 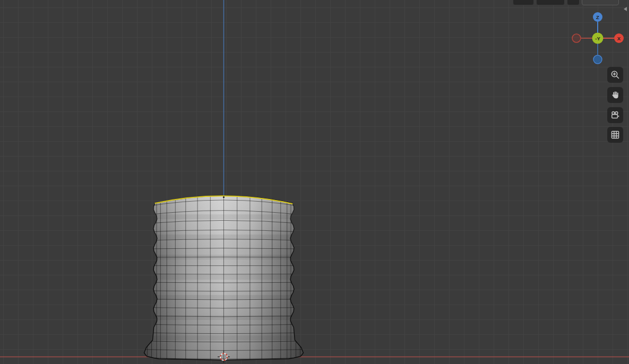 What do you see at coordinates (523, 3) in the screenshot?
I see `header-fragment-snap` at bounding box center [523, 3].